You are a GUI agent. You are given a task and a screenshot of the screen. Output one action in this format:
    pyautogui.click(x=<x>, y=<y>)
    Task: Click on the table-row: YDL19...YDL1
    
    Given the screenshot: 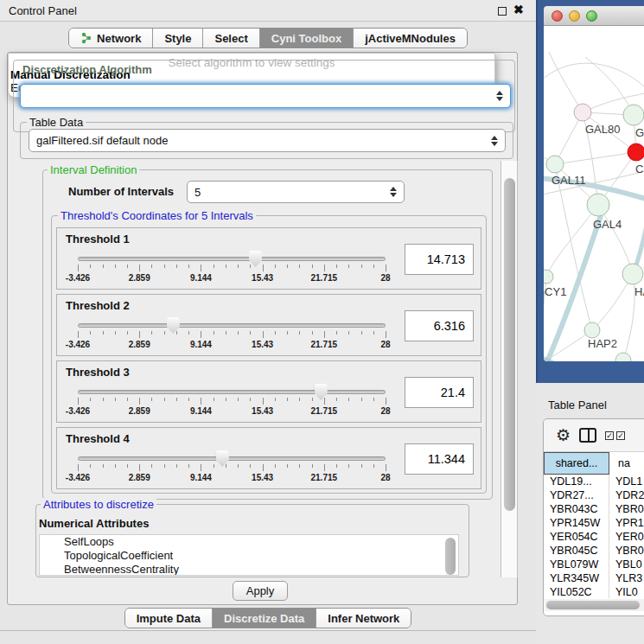 What is the action you would take?
    pyautogui.click(x=594, y=481)
    